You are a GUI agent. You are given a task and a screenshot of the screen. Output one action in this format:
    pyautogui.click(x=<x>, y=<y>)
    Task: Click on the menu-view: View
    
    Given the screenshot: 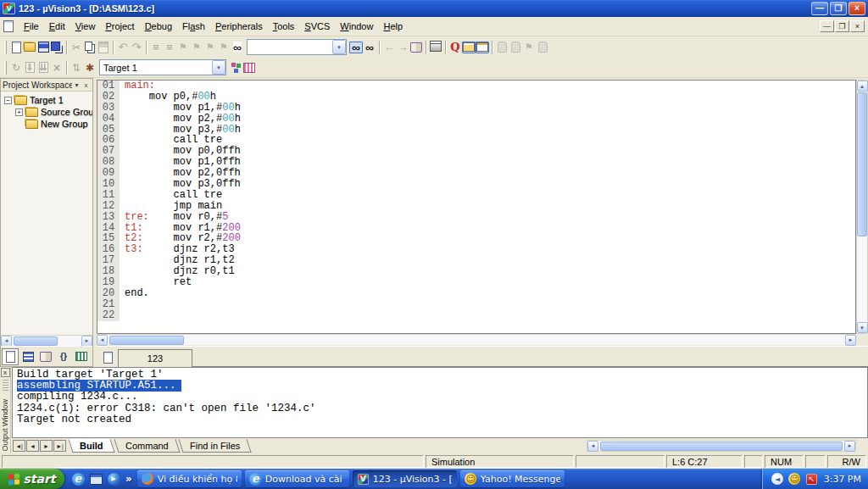 What is the action you would take?
    pyautogui.click(x=86, y=26)
    